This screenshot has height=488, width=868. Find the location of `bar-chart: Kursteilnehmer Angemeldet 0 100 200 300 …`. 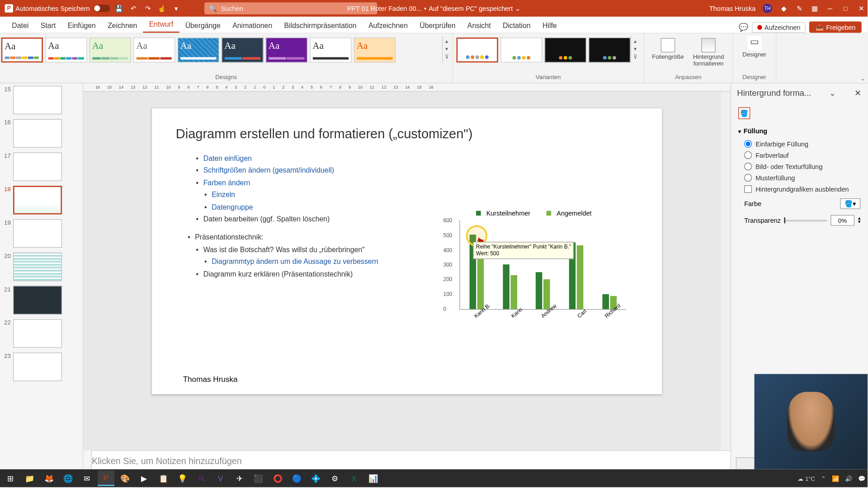

bar-chart: Kursteilnehmer Angemeldet 0 100 200 300 … is located at coordinates (534, 272).